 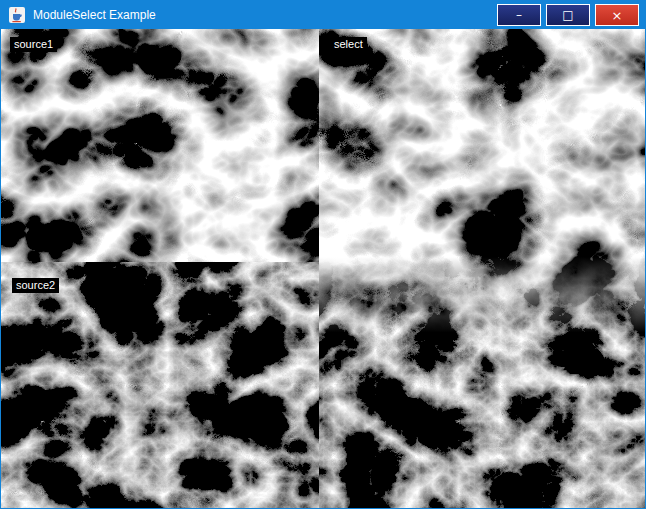 I want to click on java-coffee-cup-icon, so click(x=17, y=15).